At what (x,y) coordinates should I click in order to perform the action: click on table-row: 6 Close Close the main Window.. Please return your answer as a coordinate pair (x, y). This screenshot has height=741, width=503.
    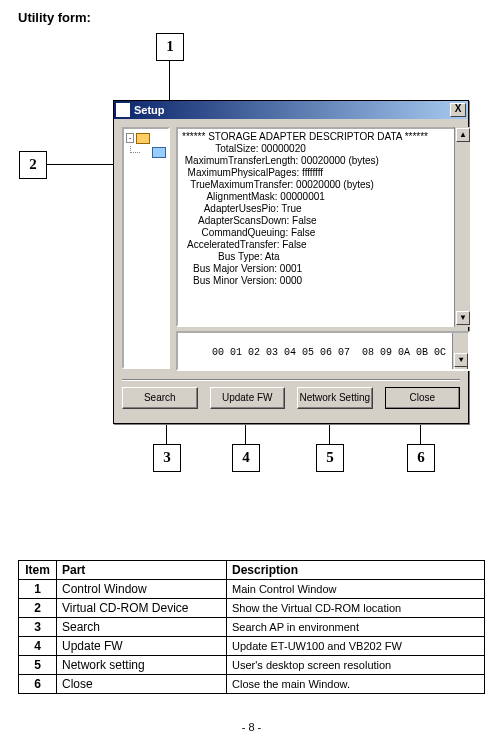
    Looking at the image, I should click on (252, 684).